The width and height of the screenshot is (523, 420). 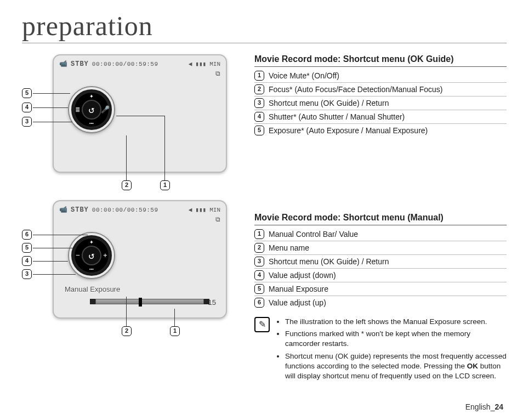 What do you see at coordinates (380, 350) in the screenshot?
I see `note-block: ✎ The illustration to the left shows the…` at bounding box center [380, 350].